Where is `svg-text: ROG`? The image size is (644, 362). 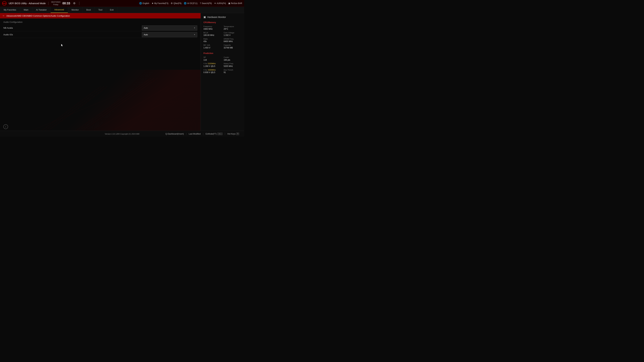
svg-text: ROG is located at coordinates (4, 3).